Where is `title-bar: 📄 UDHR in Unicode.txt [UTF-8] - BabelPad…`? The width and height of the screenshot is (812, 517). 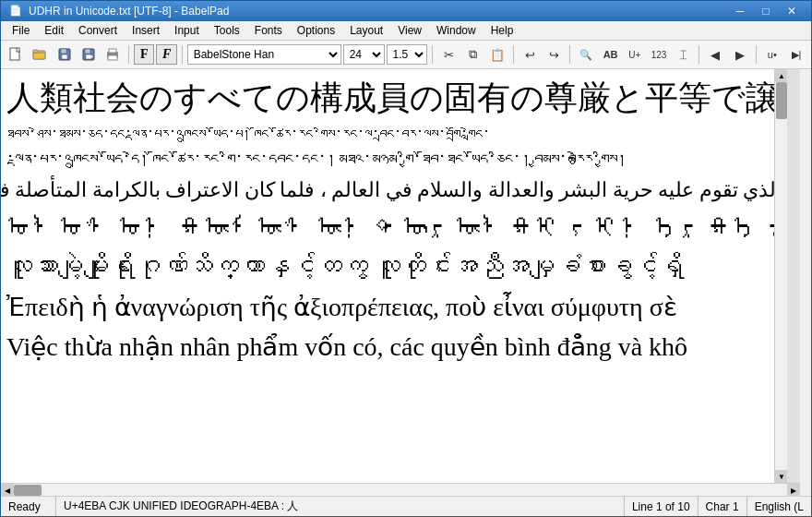
title-bar: 📄 UDHR in Unicode.txt [UTF-8] - BabelPad… is located at coordinates (406, 11).